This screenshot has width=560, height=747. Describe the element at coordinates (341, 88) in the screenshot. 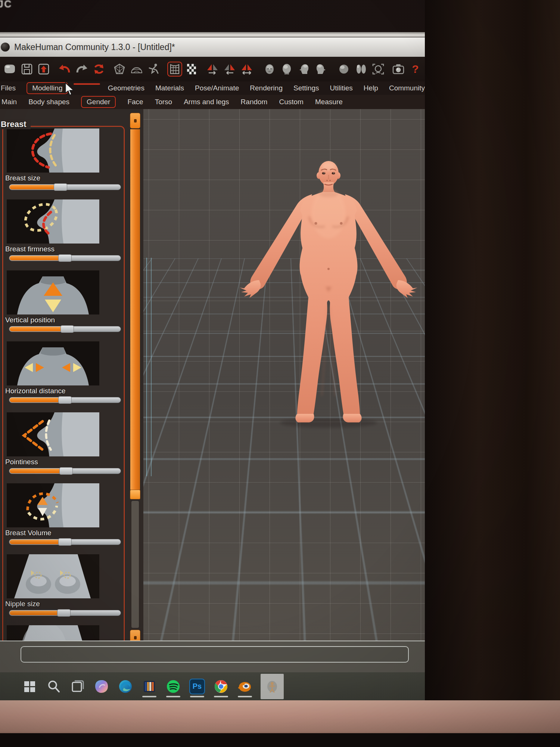

I see `menu-tab-utilities: Utilities` at that location.